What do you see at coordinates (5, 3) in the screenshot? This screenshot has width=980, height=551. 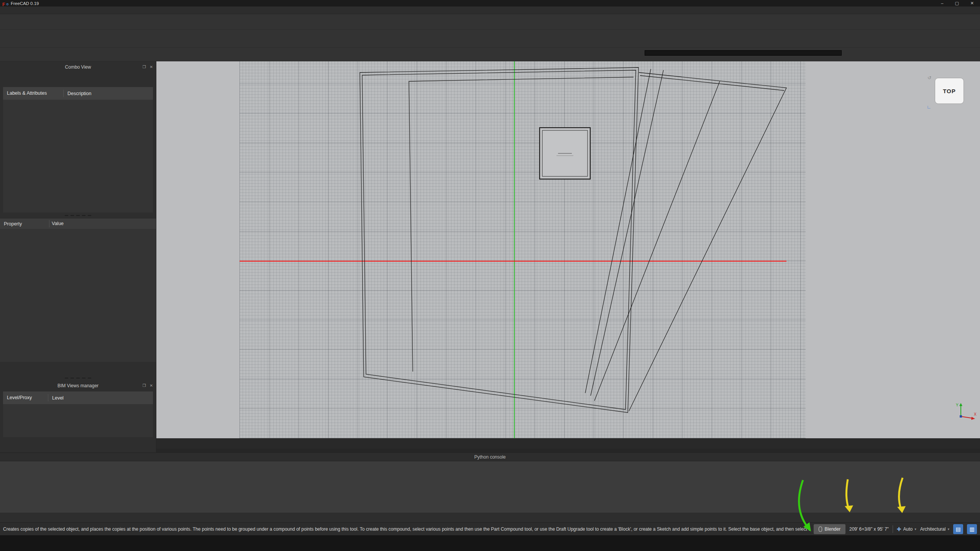 I see `freecad-logo-icon: F⚙` at bounding box center [5, 3].